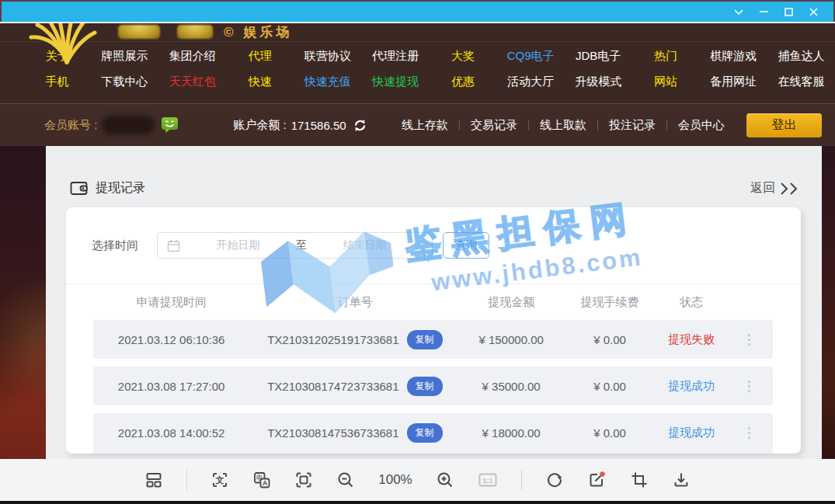 This screenshot has height=504, width=835. Describe the element at coordinates (488, 480) in the screenshot. I see `one-to-one-icon: 1:1` at that location.